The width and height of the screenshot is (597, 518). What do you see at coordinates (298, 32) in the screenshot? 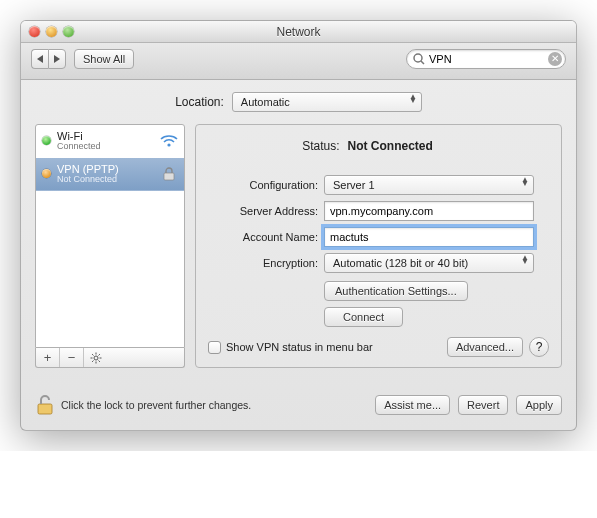
I see `titlebar: Network` at bounding box center [298, 32].